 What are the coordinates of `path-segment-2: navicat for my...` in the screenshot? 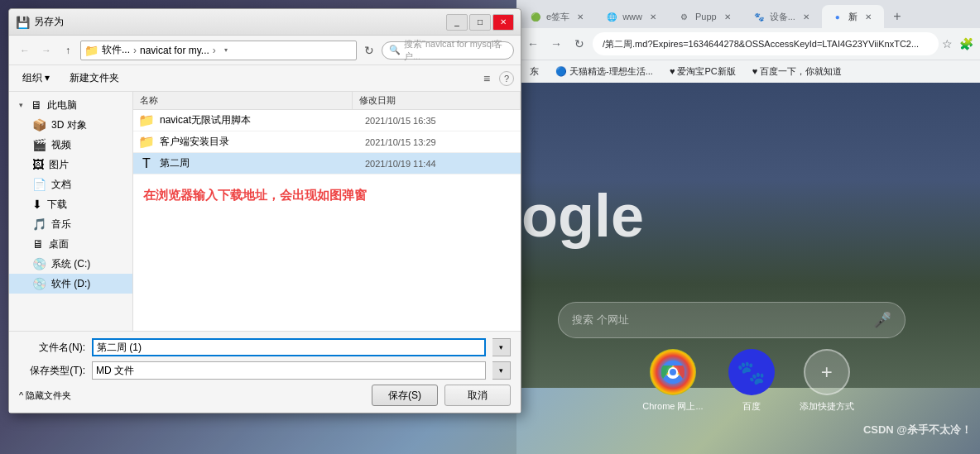 It's located at (175, 50).